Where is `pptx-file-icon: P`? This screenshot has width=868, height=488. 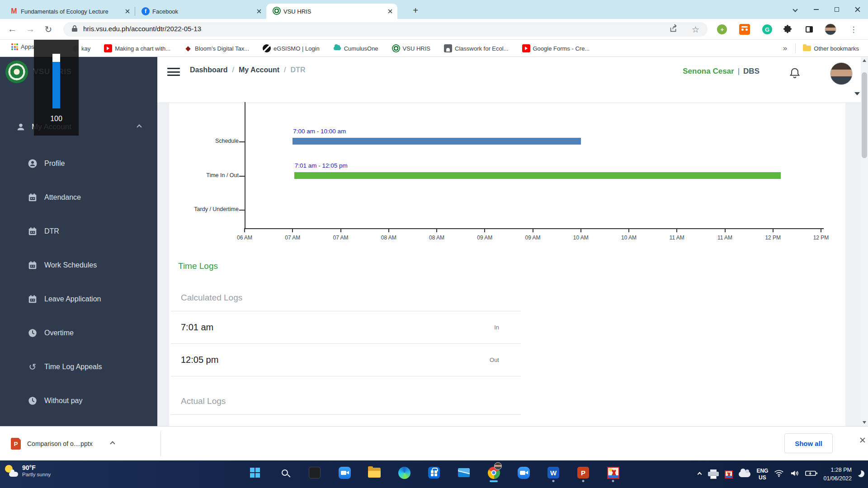
pptx-file-icon: P is located at coordinates (16, 444).